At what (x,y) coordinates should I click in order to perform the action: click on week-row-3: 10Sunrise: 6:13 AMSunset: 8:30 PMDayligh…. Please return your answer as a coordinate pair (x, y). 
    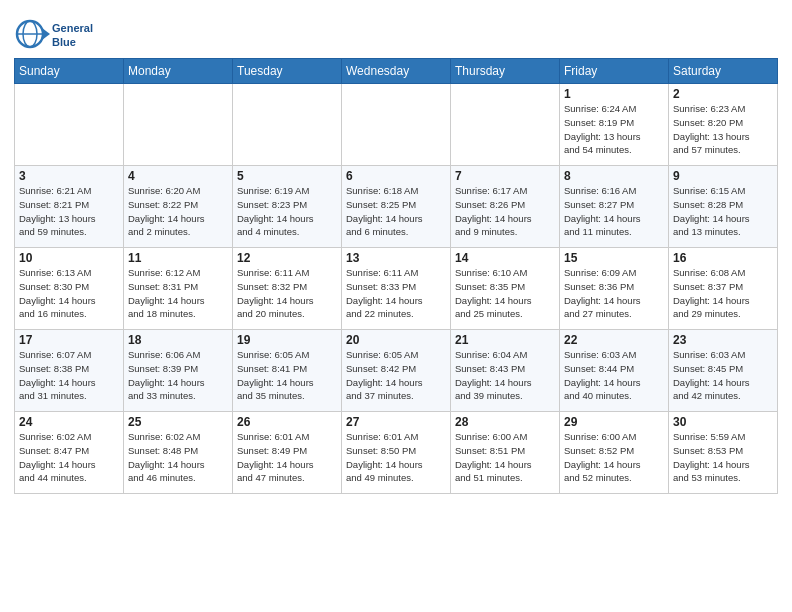
    Looking at the image, I should click on (396, 289).